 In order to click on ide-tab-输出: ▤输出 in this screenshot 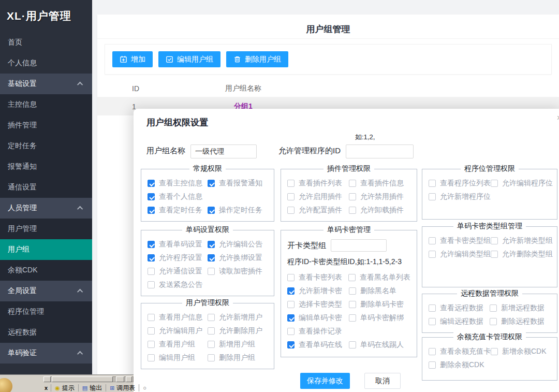, I will do `click(92, 388)`.